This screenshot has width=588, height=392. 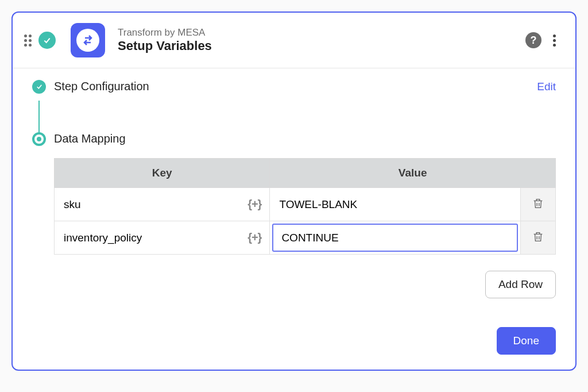 I want to click on step-complete-icon, so click(x=39, y=87).